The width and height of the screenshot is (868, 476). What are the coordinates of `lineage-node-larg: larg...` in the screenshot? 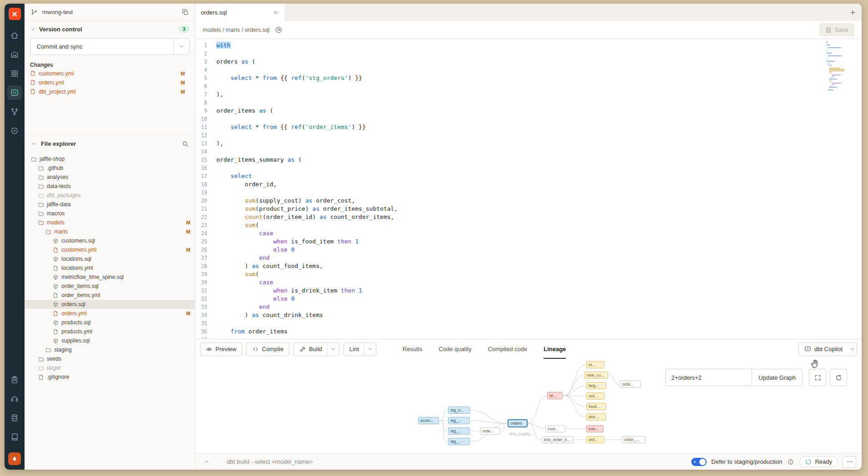 It's located at (596, 386).